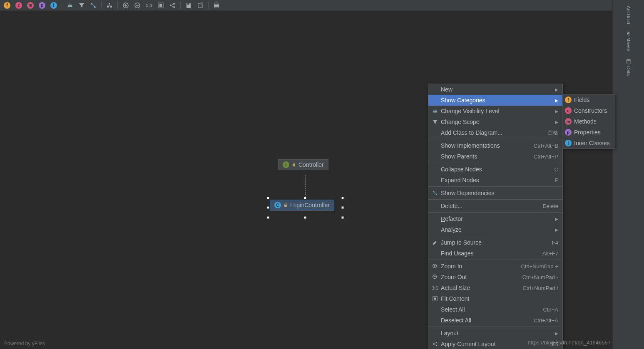 The image size is (644, 349). Describe the element at coordinates (495, 230) in the screenshot. I see `menu-item-analyze: Analyze▶` at that location.